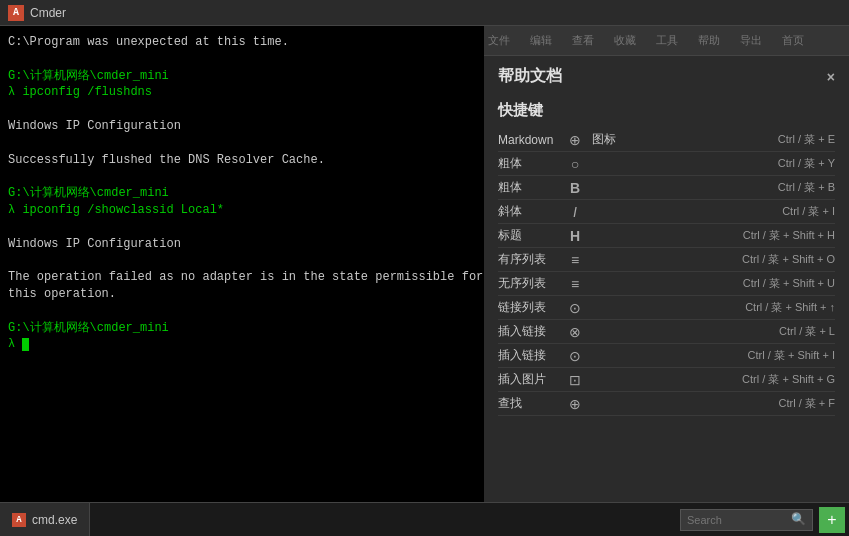 This screenshot has height=536, width=849. What do you see at coordinates (625, 40) in the screenshot?
I see `toolbar-item-fav: 收藏` at bounding box center [625, 40].